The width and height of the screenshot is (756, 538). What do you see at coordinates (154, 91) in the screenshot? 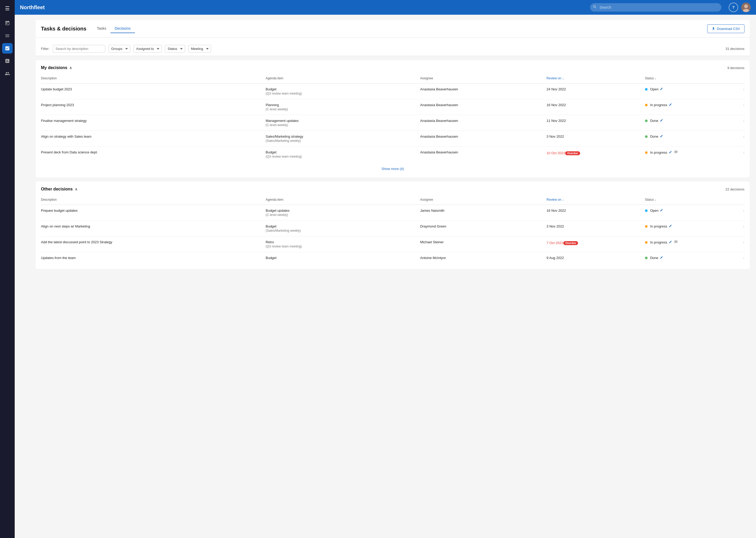
I see `cell-description: Update budget 2023` at bounding box center [154, 91].